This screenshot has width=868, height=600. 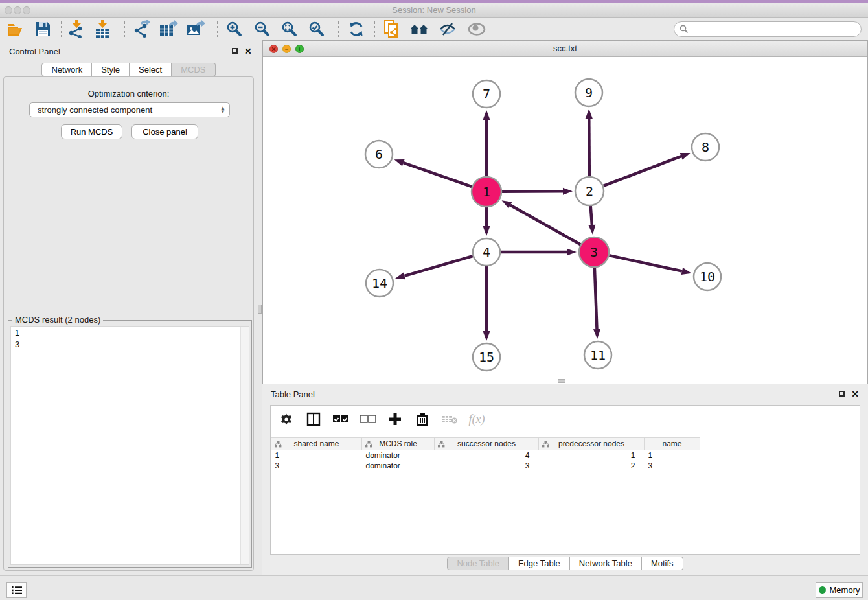 What do you see at coordinates (419, 29) in the screenshot?
I see `home-icon` at bounding box center [419, 29].